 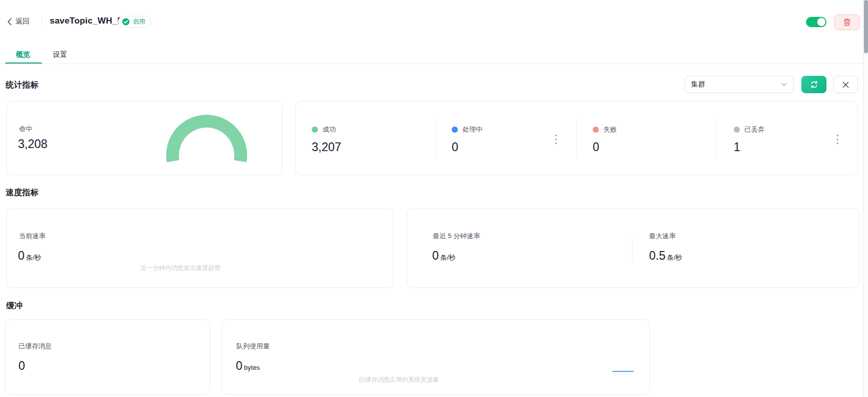 What do you see at coordinates (329, 130) in the screenshot?
I see `metric-label: 成功` at bounding box center [329, 130].